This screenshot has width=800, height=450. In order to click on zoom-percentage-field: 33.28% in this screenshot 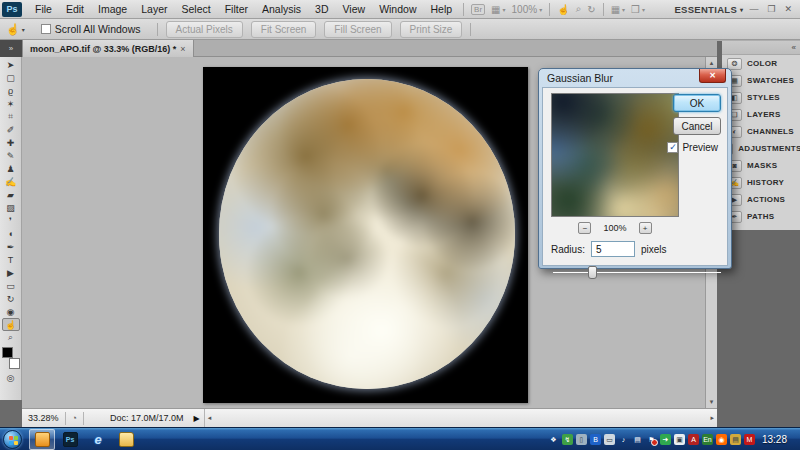, I will do `click(44, 418)`.